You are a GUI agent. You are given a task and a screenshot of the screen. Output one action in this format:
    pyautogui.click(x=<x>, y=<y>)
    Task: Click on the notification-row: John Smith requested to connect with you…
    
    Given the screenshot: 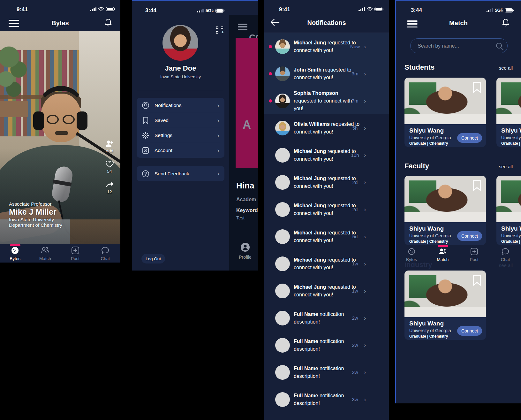 What is the action you would take?
    pyautogui.click(x=327, y=73)
    